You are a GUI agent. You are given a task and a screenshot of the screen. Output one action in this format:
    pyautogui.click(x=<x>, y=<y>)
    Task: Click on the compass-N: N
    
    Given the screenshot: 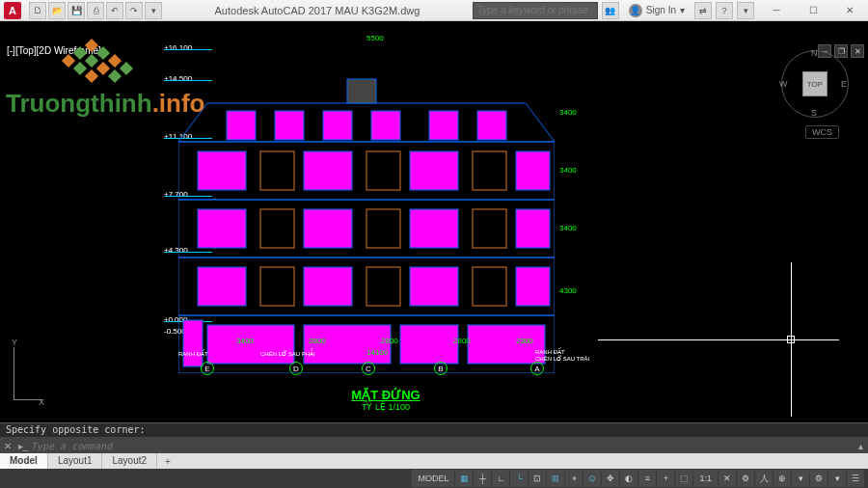 What is the action you would take?
    pyautogui.click(x=814, y=53)
    